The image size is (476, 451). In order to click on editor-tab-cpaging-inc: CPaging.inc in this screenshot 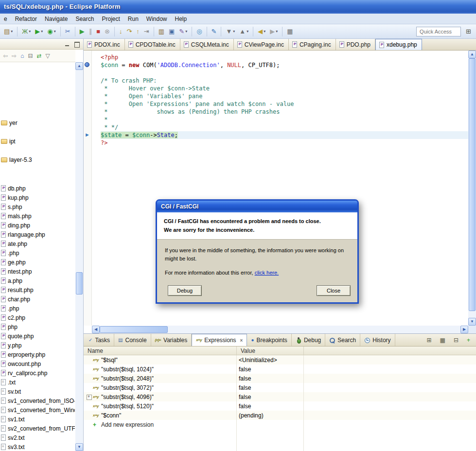, I will do `click(312, 45)`.